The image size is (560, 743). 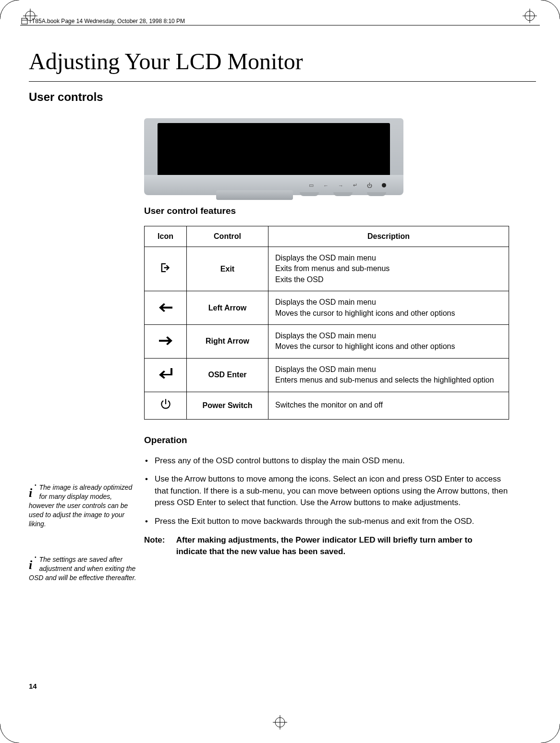 What do you see at coordinates (327, 461) in the screenshot?
I see `list-item: Press any of the OSD control buttons to …` at bounding box center [327, 461].